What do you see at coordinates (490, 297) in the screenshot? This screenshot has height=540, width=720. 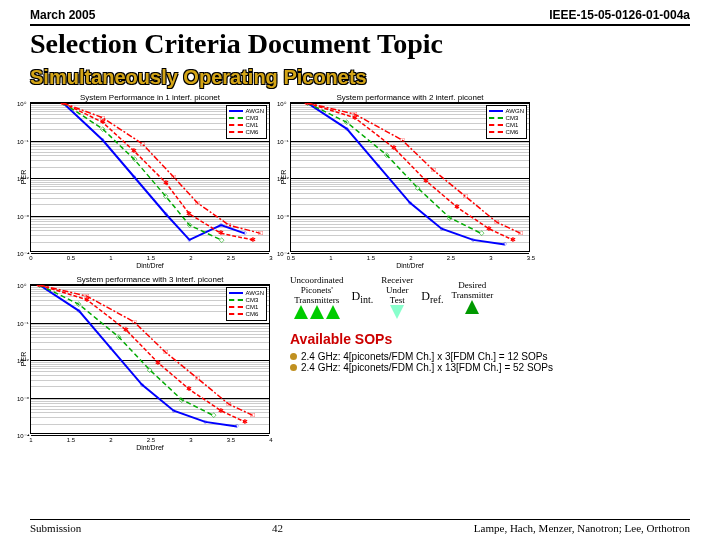 I see `piconet-diagram: Uncoordinated Piconets' Transmitters DDi…` at bounding box center [490, 297].